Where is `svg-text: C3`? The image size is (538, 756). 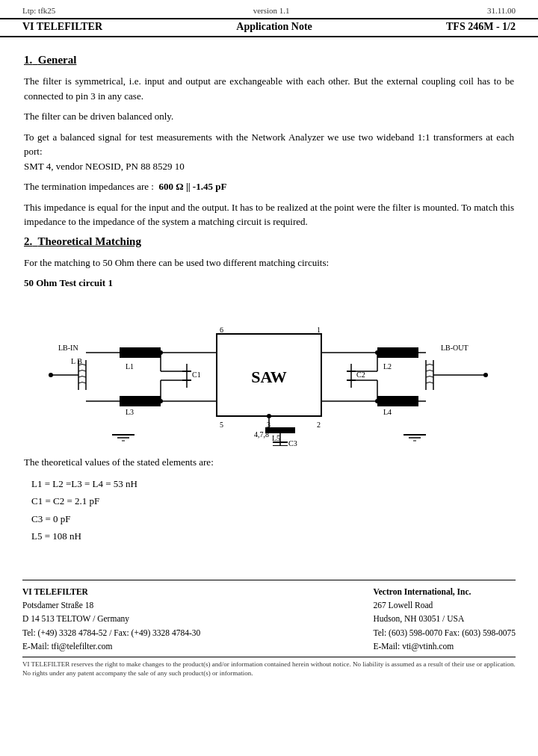 svg-text: C3 is located at coordinates (293, 442).